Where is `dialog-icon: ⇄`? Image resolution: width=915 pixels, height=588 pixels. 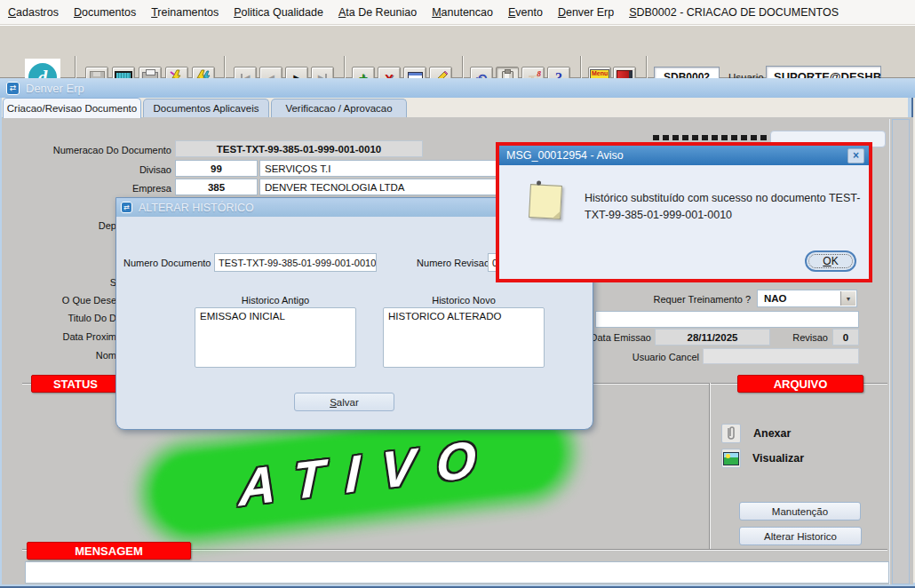
dialog-icon: ⇄ is located at coordinates (126, 208).